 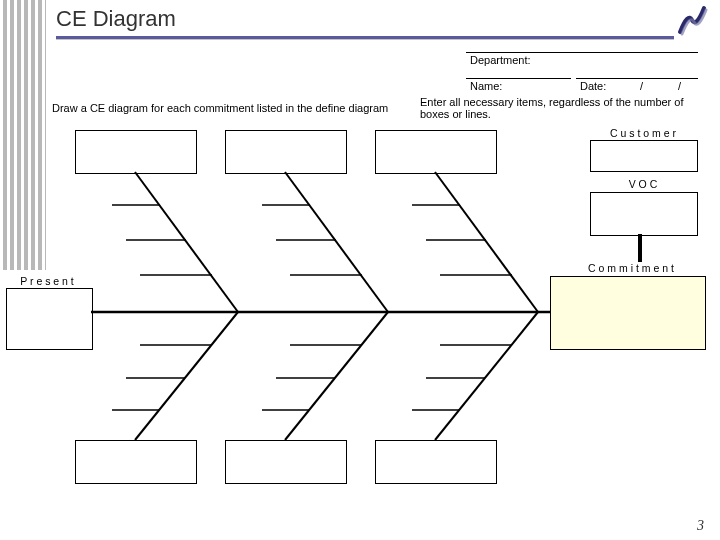 What do you see at coordinates (116, 19) in the screenshot?
I see `page-title: CE Diagram` at bounding box center [116, 19].